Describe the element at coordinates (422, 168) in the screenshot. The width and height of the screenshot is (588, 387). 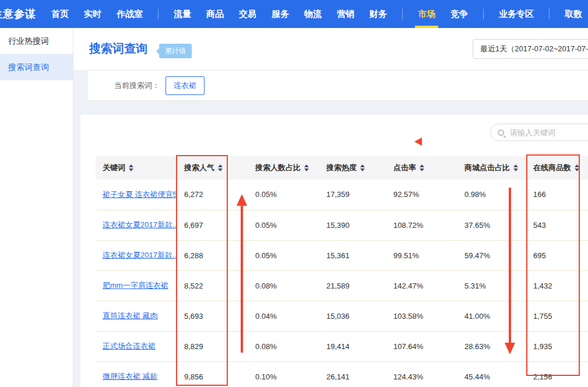
I see `column-header: 点击率` at that location.